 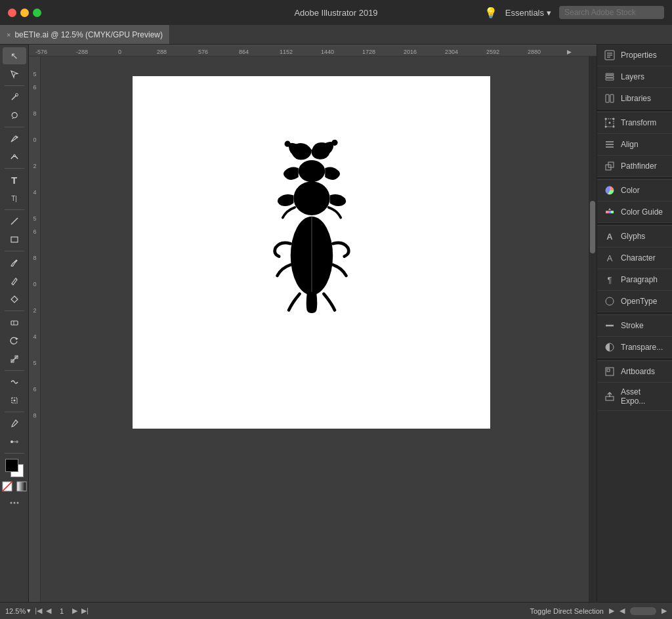 I want to click on line-segment-tool, so click(x=14, y=221).